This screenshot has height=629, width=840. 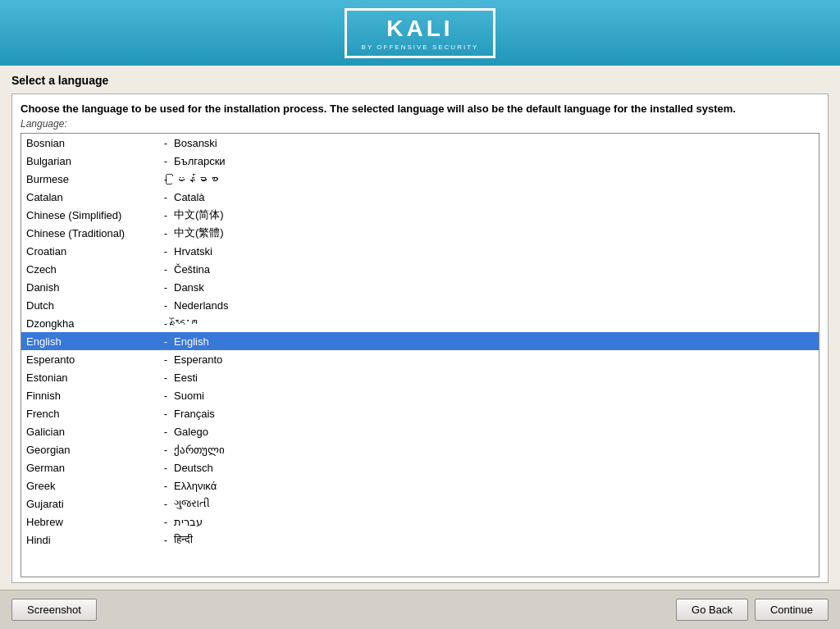 I want to click on list-item: Georgian-ქართული, so click(x=420, y=449).